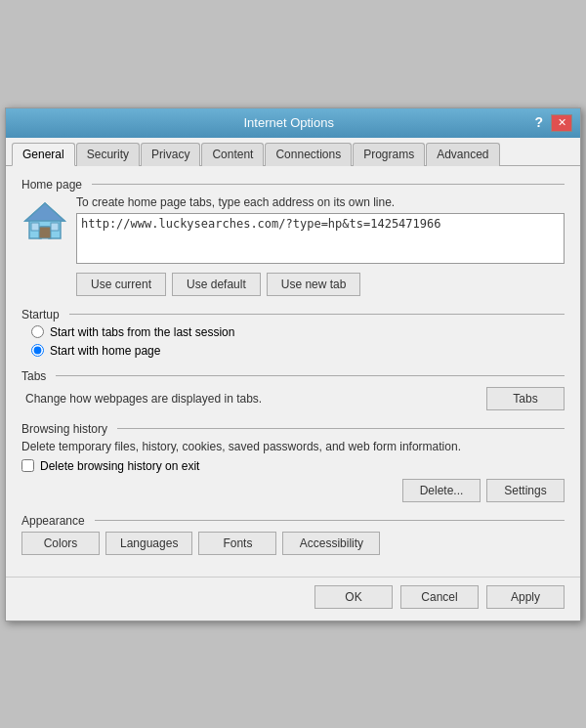  What do you see at coordinates (298, 332) in the screenshot?
I see `startup-option1: Start with tabs from the last session` at bounding box center [298, 332].